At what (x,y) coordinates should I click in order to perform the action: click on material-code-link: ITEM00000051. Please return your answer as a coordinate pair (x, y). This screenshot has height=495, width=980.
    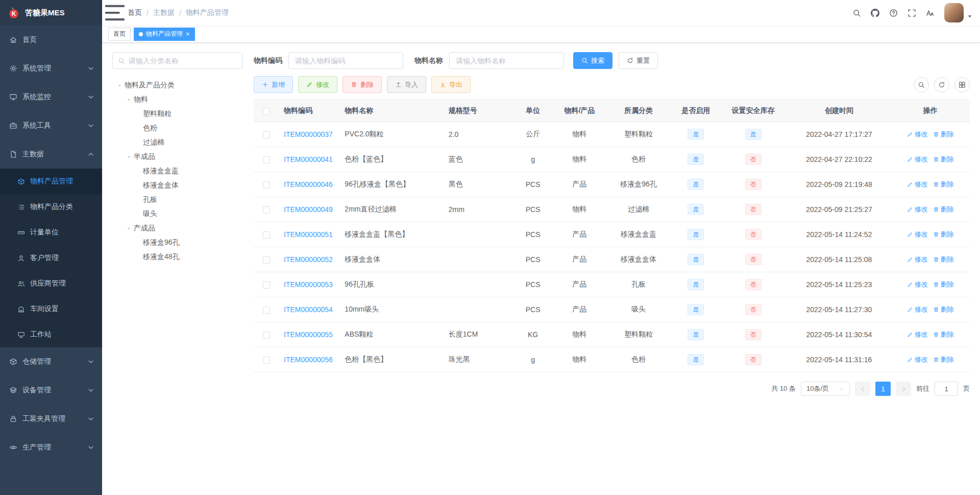
    Looking at the image, I should click on (308, 234).